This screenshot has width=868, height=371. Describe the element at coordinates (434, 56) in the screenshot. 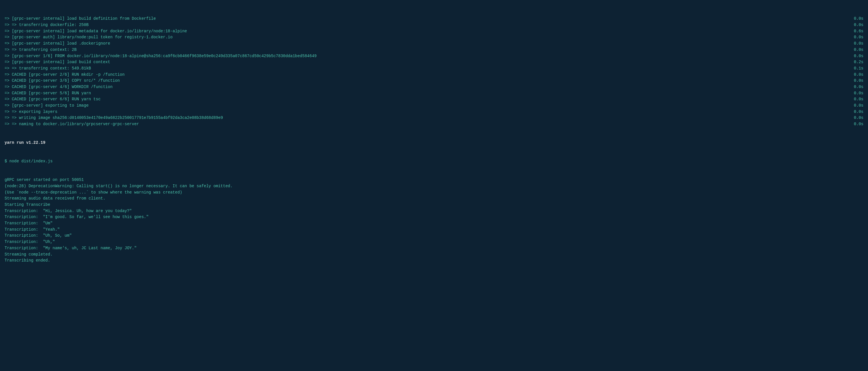

I see `build-line: => [grpc-server 1/6] FROM docker.io/libr…` at that location.